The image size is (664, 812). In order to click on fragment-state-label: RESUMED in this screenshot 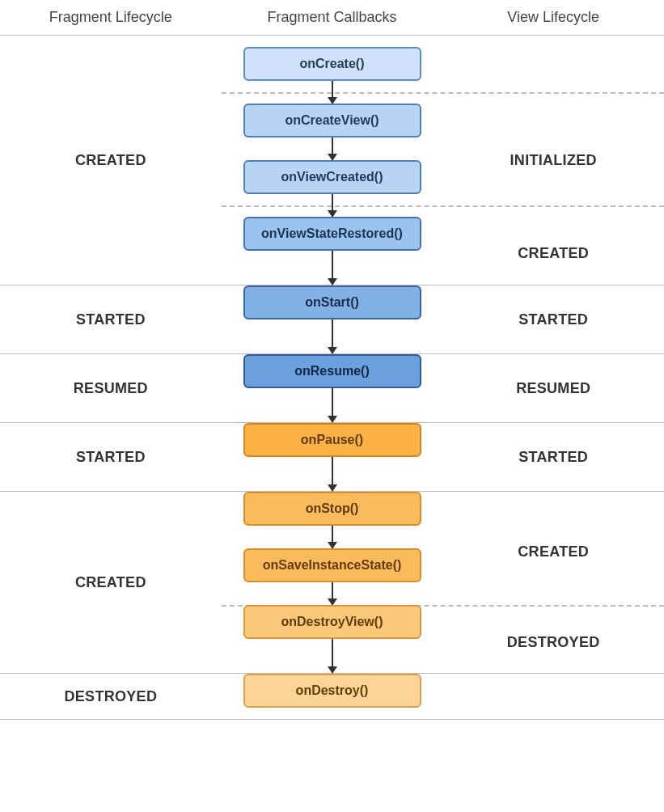, I will do `click(111, 388)`.